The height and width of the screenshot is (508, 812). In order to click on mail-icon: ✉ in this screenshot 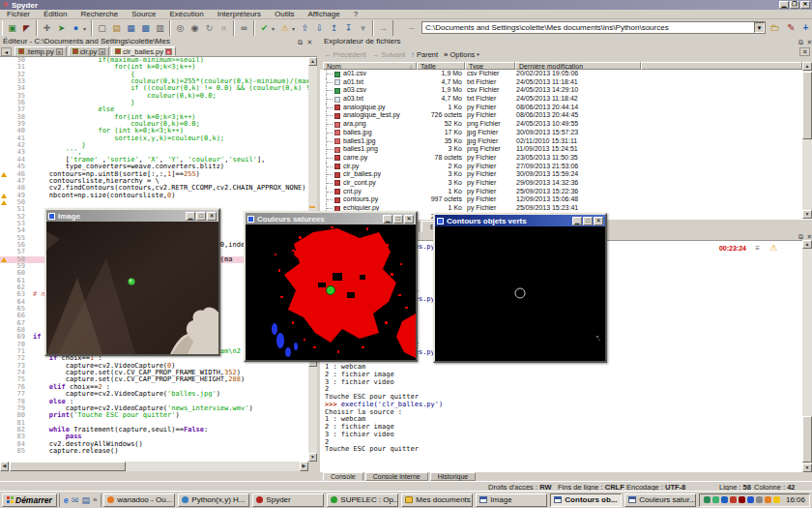, I will do `click(75, 500)`.